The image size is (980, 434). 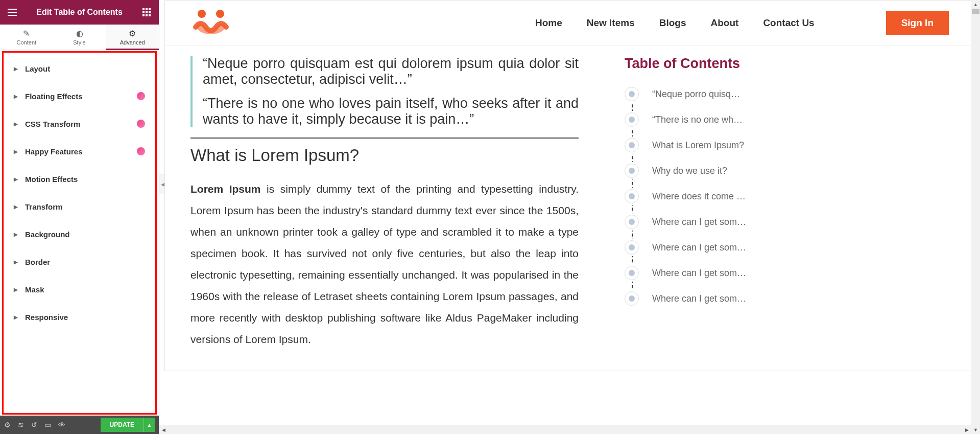 What do you see at coordinates (147, 12) in the screenshot?
I see `widgets-grid-icon` at bounding box center [147, 12].